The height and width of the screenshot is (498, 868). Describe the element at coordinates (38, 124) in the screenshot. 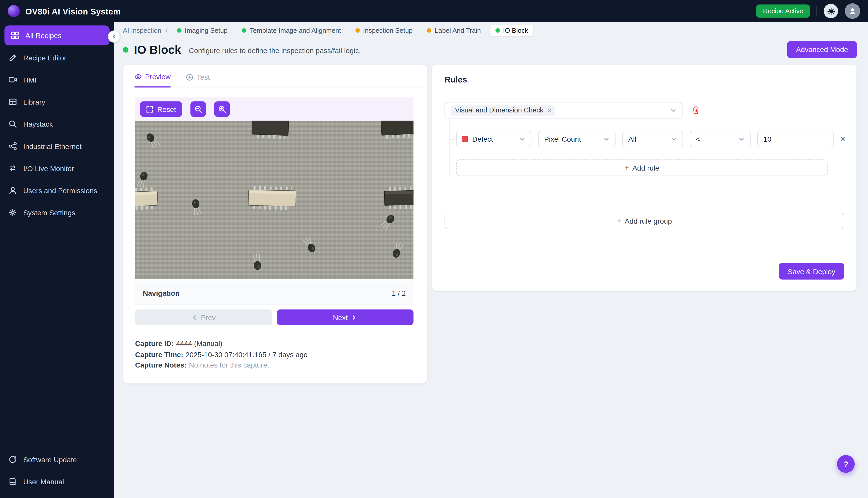

I see `sidebar-item-label: Haystack` at that location.